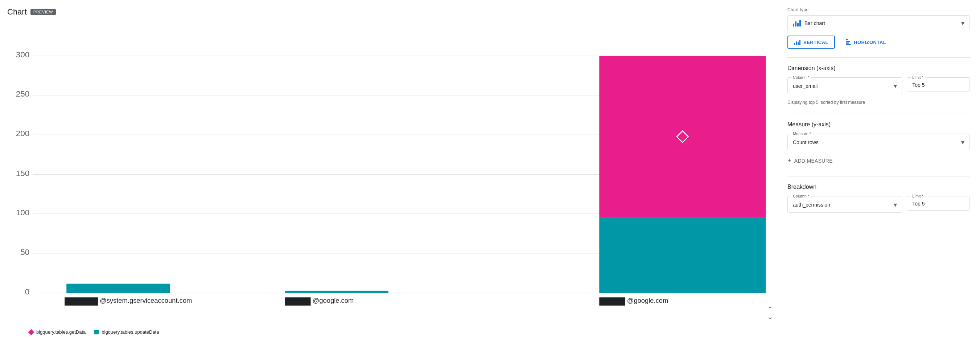 This screenshot has height=342, width=980. I want to click on dimension-section-title: Dimension (x-axis), so click(879, 69).